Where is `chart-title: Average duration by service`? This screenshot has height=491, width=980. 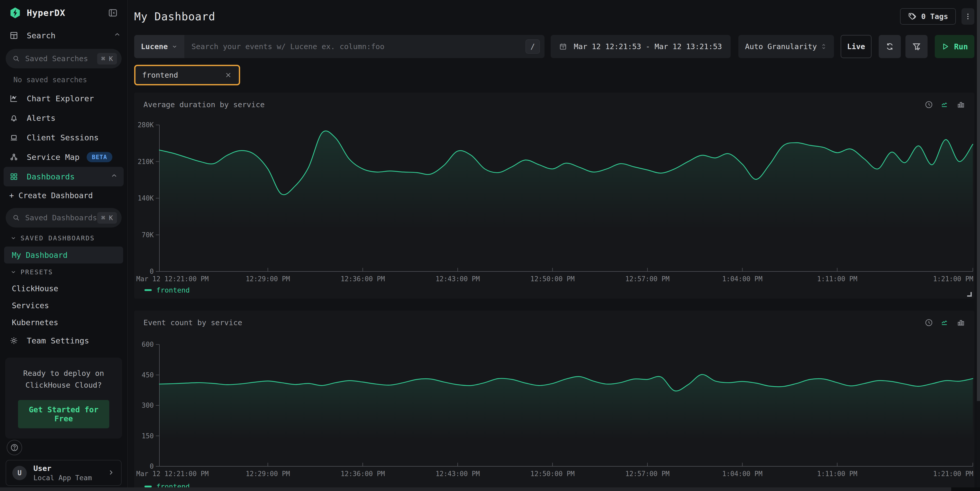 chart-title: Average duration by service is located at coordinates (204, 105).